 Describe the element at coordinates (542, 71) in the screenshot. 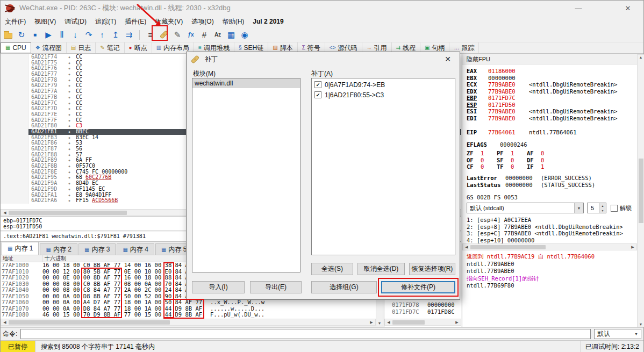

I see `register-eax: EAX01186000` at that location.